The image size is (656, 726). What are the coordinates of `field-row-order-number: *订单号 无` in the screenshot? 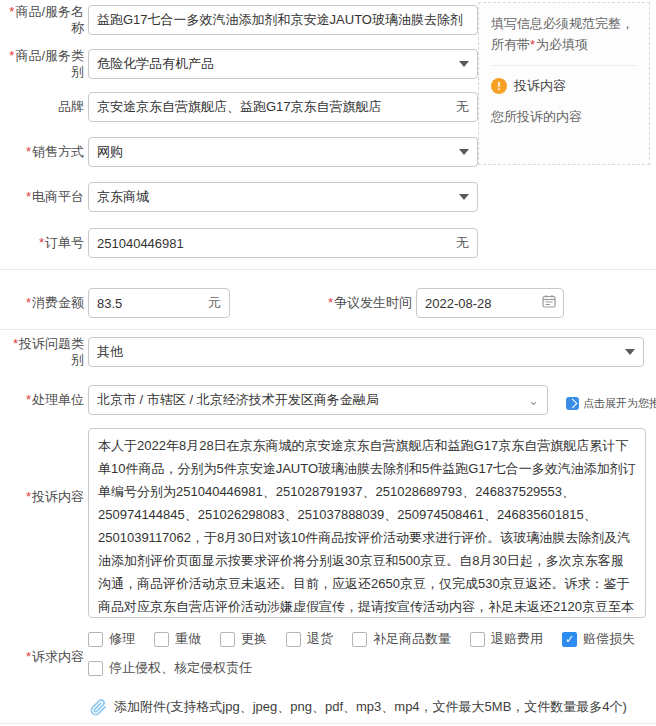 It's located at (239, 243).